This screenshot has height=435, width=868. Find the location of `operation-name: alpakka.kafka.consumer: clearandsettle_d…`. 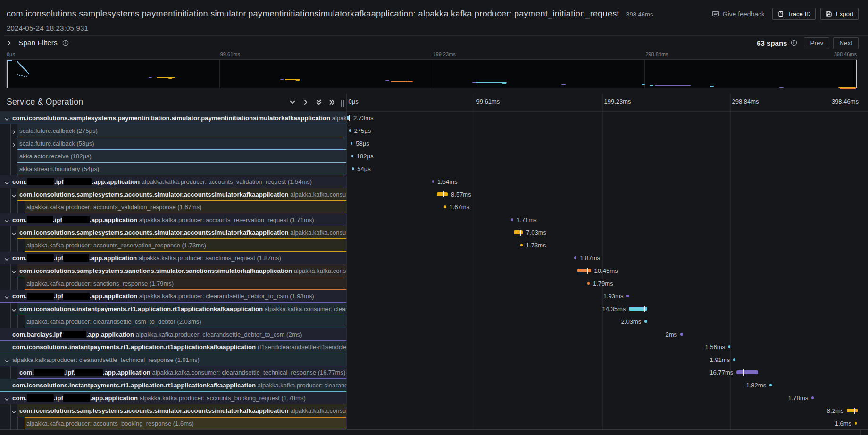

operation-name: alpakka.kafka.consumer: clearandsettle_d… is located at coordinates (306, 309).